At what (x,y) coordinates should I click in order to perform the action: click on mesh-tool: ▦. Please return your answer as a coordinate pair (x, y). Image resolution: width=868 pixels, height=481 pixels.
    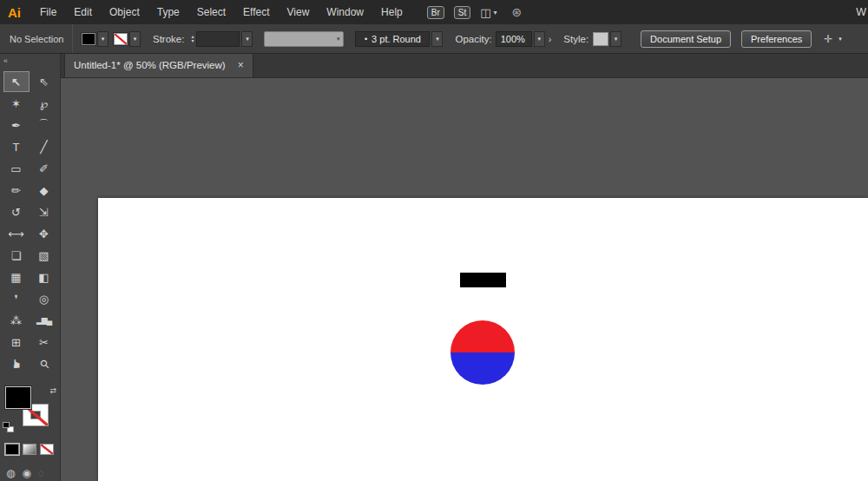
    Looking at the image, I should click on (16, 277).